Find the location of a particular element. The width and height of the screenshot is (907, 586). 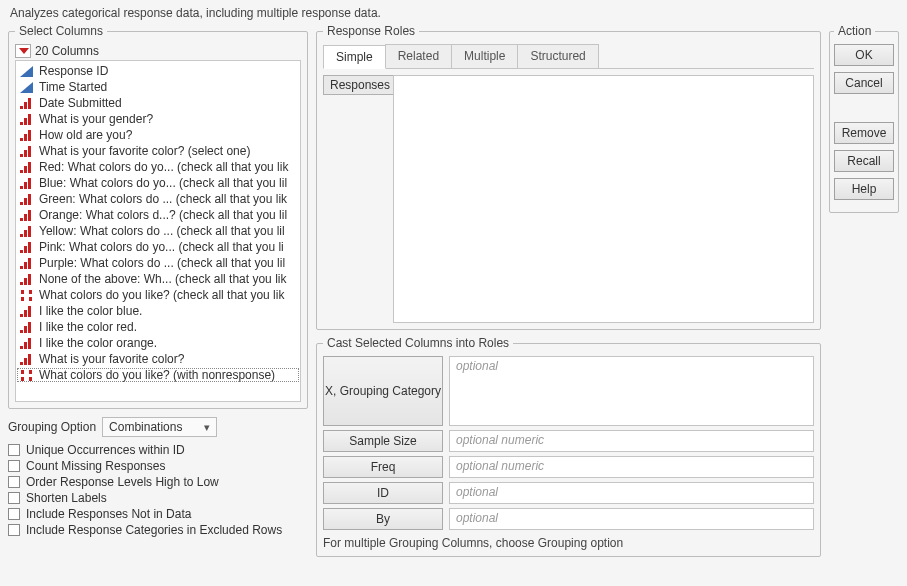

tab-multiple: Multiple is located at coordinates (484, 56).